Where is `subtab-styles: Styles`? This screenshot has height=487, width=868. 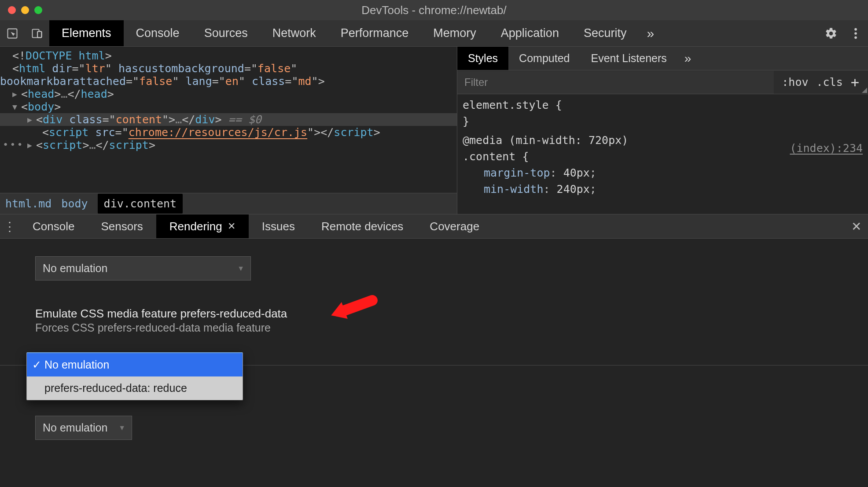
subtab-styles: Styles is located at coordinates (483, 58).